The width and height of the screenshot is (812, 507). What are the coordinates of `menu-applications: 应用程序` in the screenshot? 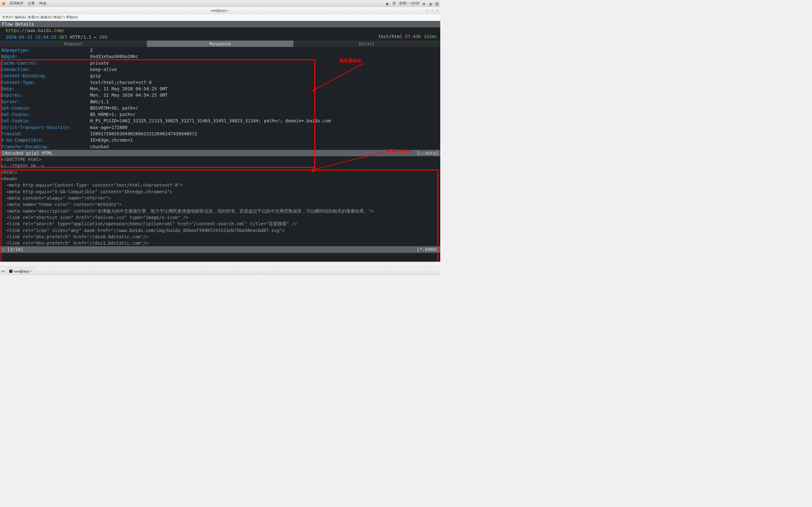 It's located at (16, 3).